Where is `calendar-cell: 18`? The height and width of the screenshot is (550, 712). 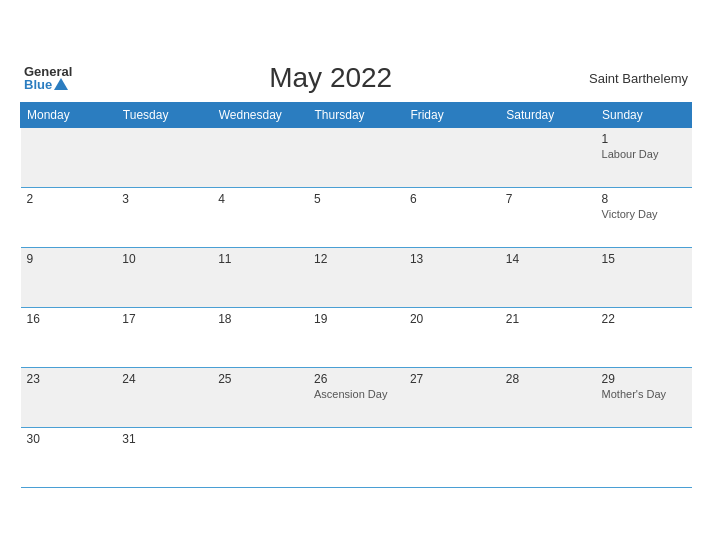 calendar-cell: 18 is located at coordinates (260, 338).